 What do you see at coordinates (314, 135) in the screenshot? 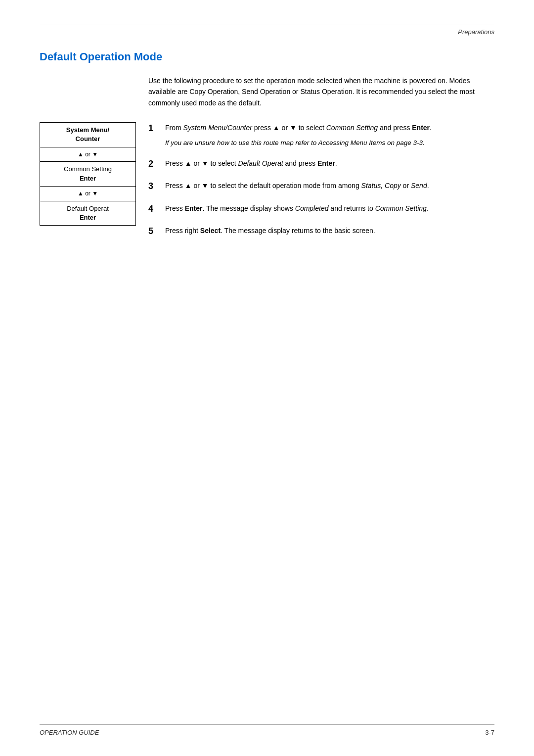
I see `step-1: 1 From System Menu/Counter press ▲ or ▼ …` at bounding box center [314, 135].